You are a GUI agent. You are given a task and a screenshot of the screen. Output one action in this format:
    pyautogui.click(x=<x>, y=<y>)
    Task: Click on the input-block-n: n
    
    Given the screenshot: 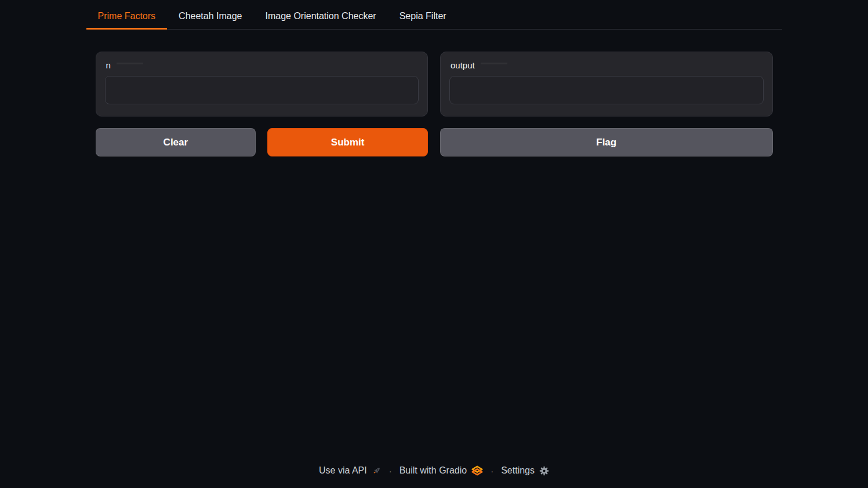 What is the action you would take?
    pyautogui.click(x=262, y=84)
    